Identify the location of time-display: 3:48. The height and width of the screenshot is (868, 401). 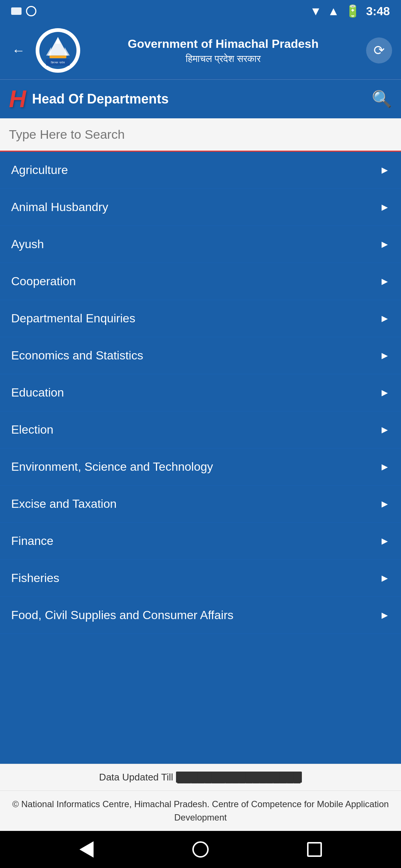
(378, 11).